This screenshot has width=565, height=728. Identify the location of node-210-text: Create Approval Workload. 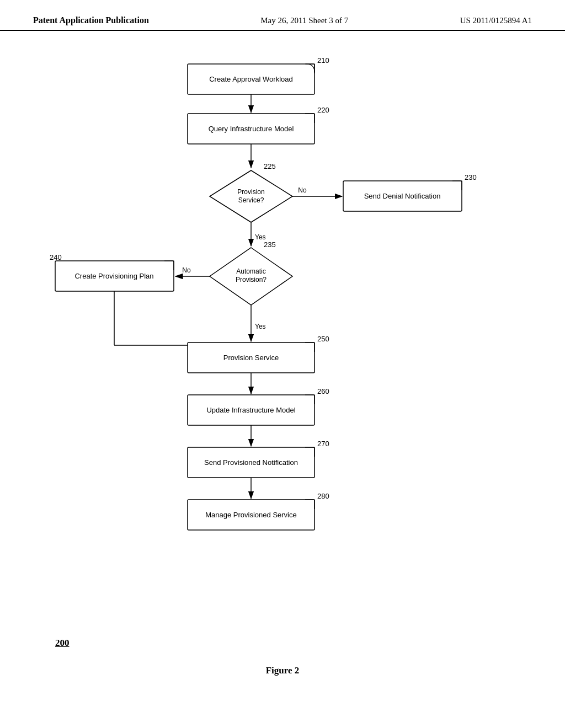
(251, 79).